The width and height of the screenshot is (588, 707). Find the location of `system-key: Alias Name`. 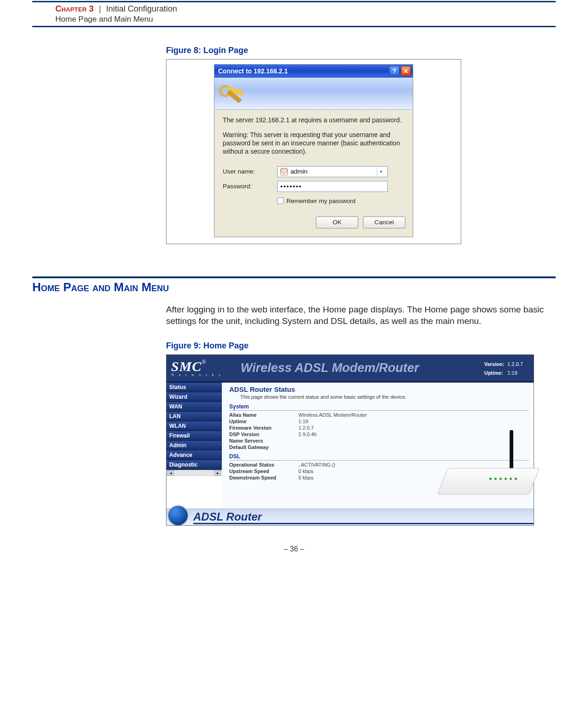

system-key: Alias Name is located at coordinates (264, 415).